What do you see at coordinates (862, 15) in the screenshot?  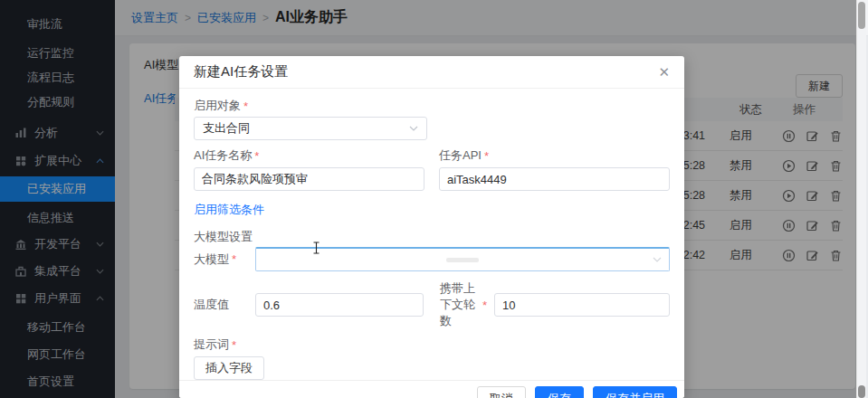 I see `scrollbar-thumb` at bounding box center [862, 15].